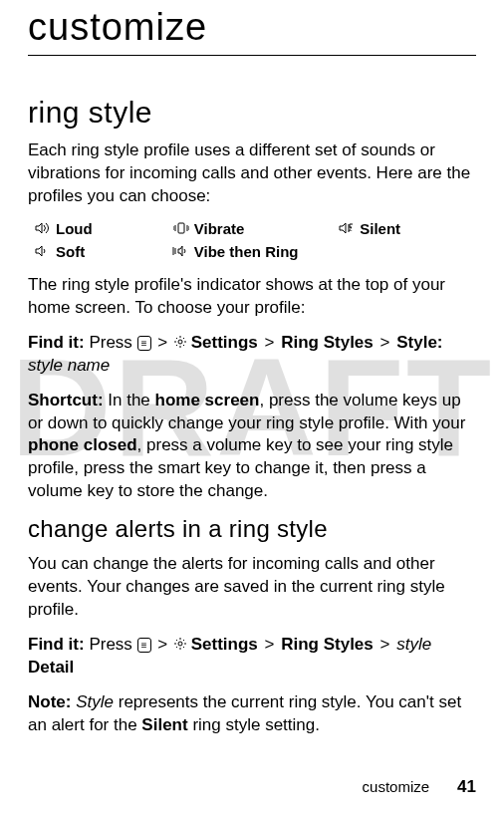  Describe the element at coordinates (419, 343) in the screenshot. I see `nav-style-prefix: Style:` at that location.